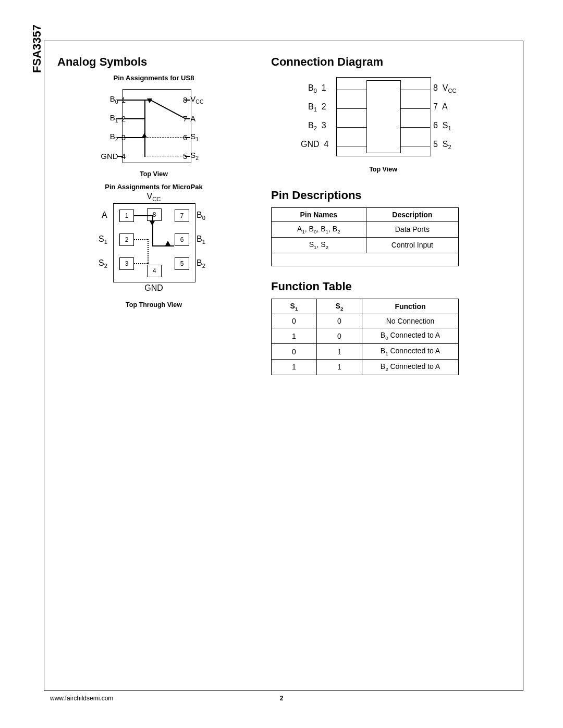 The image size is (563, 728). I want to click on conn-l1-lbl: B1, so click(313, 106).